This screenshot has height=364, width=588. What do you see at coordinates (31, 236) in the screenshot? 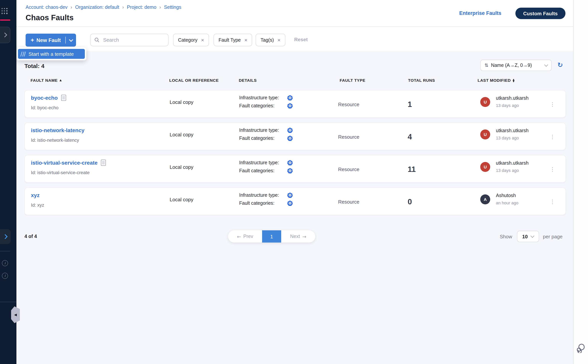
I see `pagination-summary: 4 of 4` at bounding box center [31, 236].